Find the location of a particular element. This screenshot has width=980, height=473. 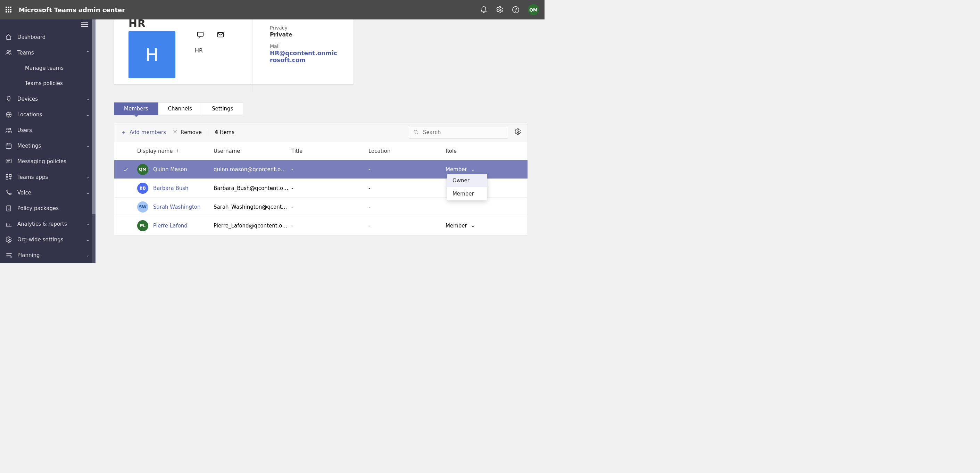

remove-label: Remove is located at coordinates (191, 132).